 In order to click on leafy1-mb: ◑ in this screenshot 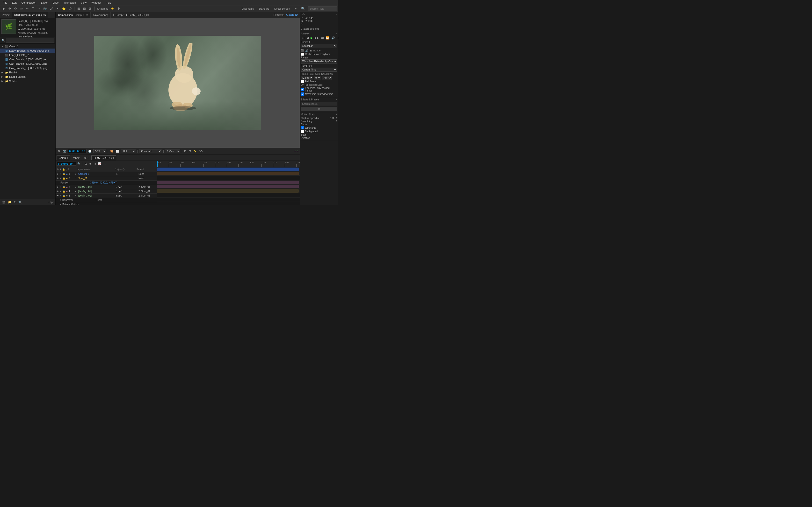, I will do `click(119, 187)`.